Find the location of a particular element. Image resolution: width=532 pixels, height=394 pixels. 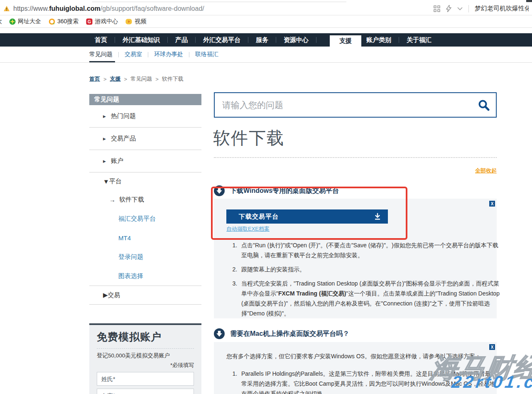

sidebar-child-fxcm-platform: 福汇交易平台 is located at coordinates (145, 219).